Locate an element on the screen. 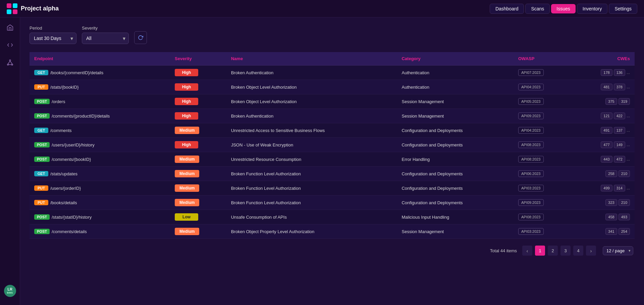 This screenshot has width=644, height=305. cwe-value: 323 is located at coordinates (611, 203).